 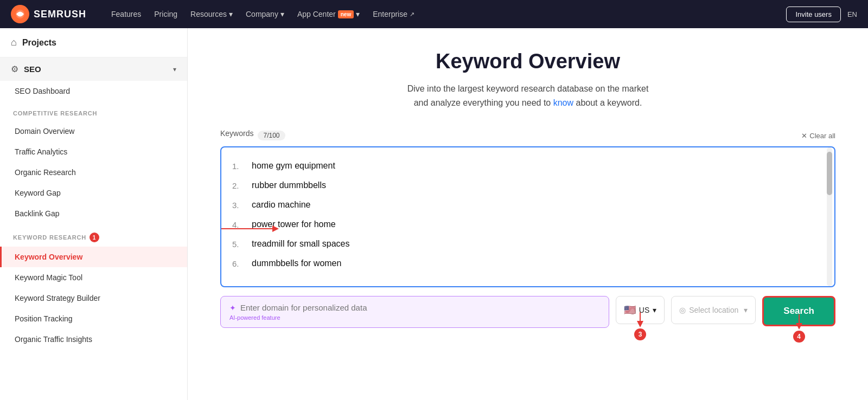 I want to click on keywords-count: 7/100, so click(x=271, y=136).